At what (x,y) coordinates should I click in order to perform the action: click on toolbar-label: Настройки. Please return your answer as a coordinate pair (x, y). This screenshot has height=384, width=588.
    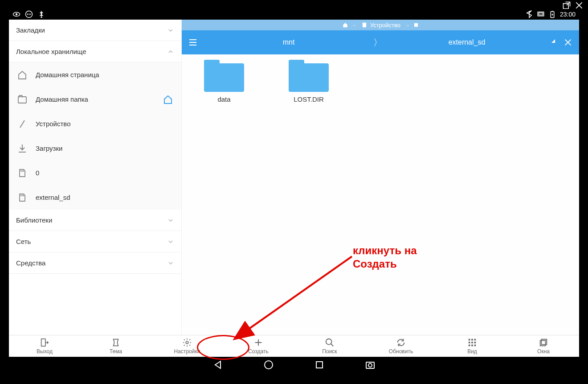
    Looking at the image, I should click on (187, 351).